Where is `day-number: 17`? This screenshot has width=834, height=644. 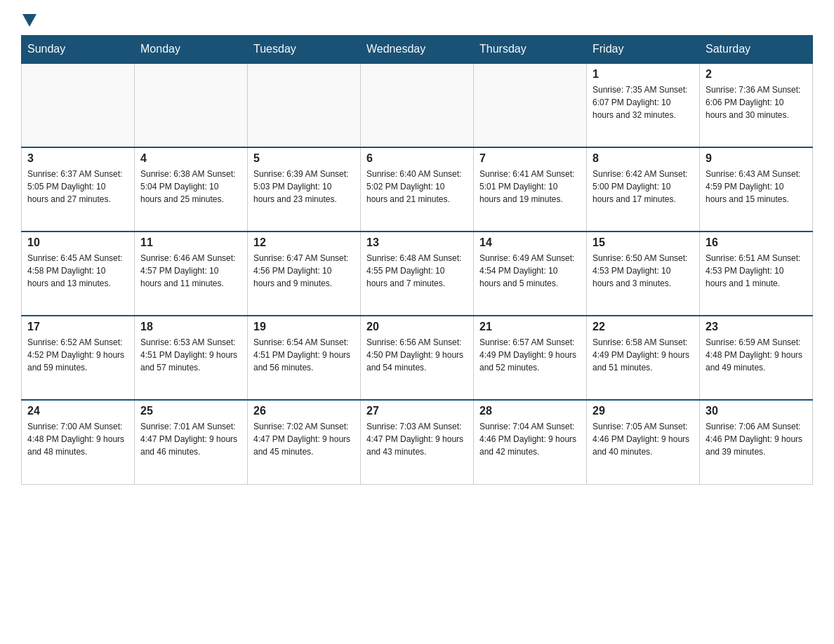
day-number: 17 is located at coordinates (78, 327).